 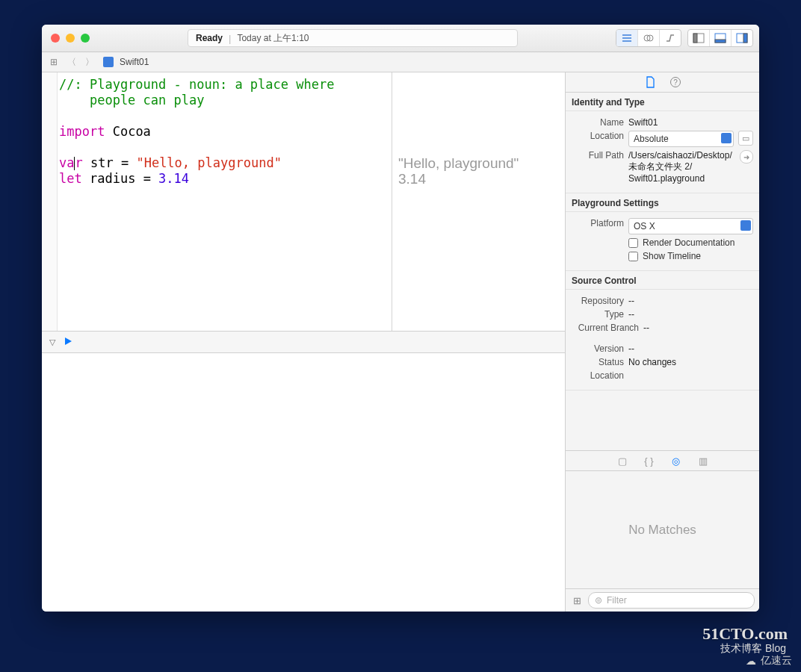 What do you see at coordinates (675, 82) in the screenshot?
I see `quick-help-tab: ?` at bounding box center [675, 82].